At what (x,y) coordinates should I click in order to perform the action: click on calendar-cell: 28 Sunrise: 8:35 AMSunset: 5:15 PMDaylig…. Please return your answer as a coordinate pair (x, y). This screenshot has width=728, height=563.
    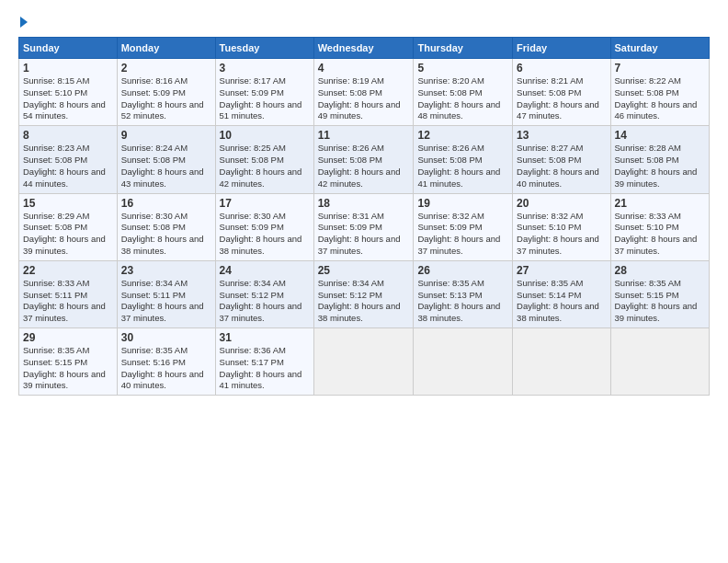
    Looking at the image, I should click on (660, 294).